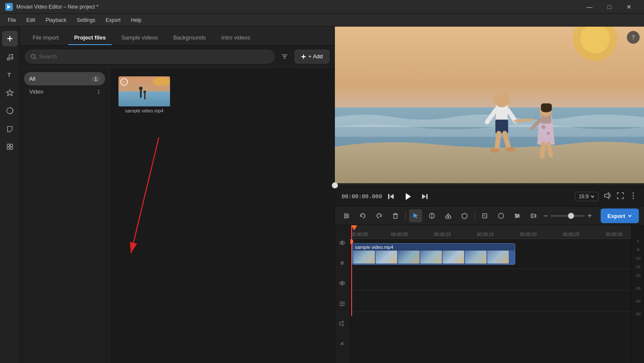  Describe the element at coordinates (64, 92) in the screenshot. I see `filter-video-item: Video 1` at that location.